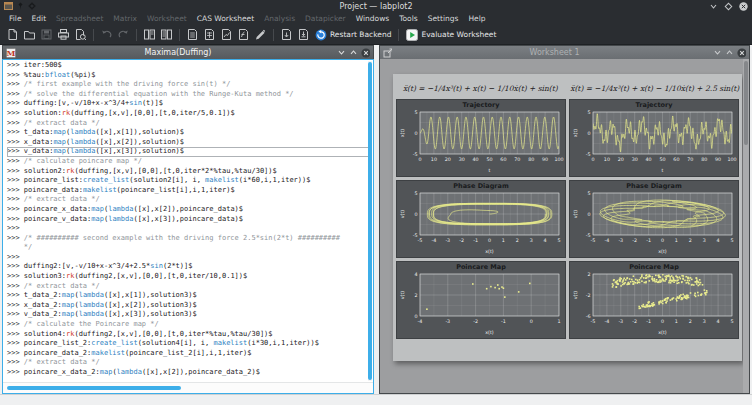  I want to click on console-line: >>> x_data_2:map(lambda([x],x[2]),soluti…, so click(188, 306).